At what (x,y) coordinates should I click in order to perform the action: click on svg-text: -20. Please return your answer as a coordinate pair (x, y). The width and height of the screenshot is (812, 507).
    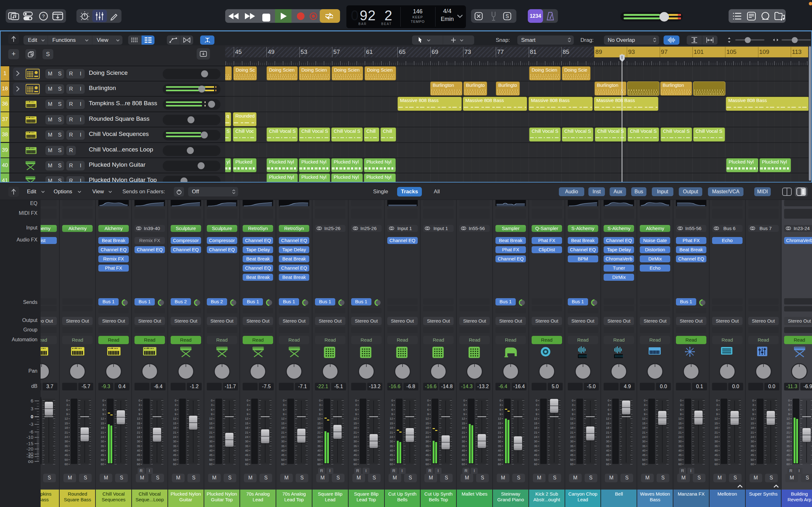
    Looking at the image, I should click on (30, 449).